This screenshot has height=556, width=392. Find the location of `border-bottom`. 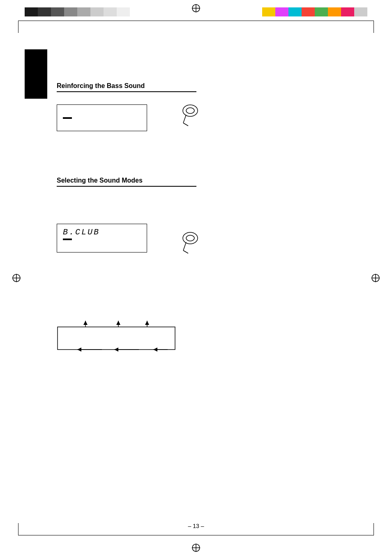

border-bottom is located at coordinates (196, 535).